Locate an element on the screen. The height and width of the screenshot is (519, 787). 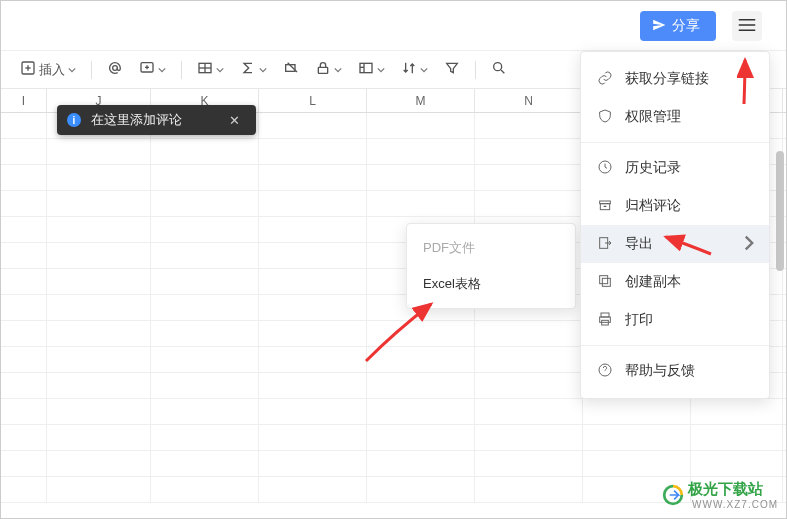
column-header: I is located at coordinates (24, 100).